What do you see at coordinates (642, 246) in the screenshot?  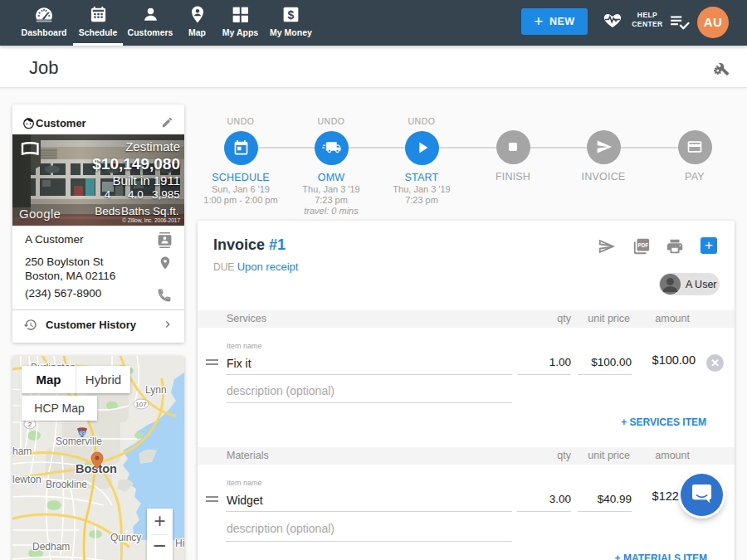 I see `svg-text: PDF` at bounding box center [642, 246].